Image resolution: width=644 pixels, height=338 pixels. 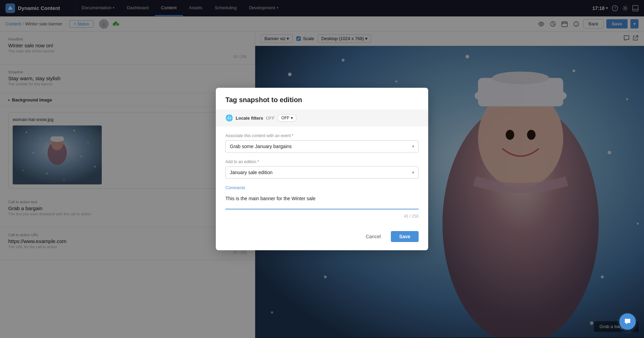 What do you see at coordinates (322, 169) in the screenshot?
I see `edition-group: Add to an edition * January sale edition…` at bounding box center [322, 169].